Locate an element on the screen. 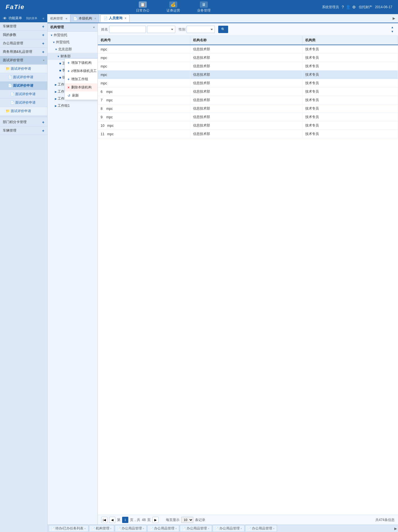  settings-icon: ⚙ is located at coordinates (354, 7).